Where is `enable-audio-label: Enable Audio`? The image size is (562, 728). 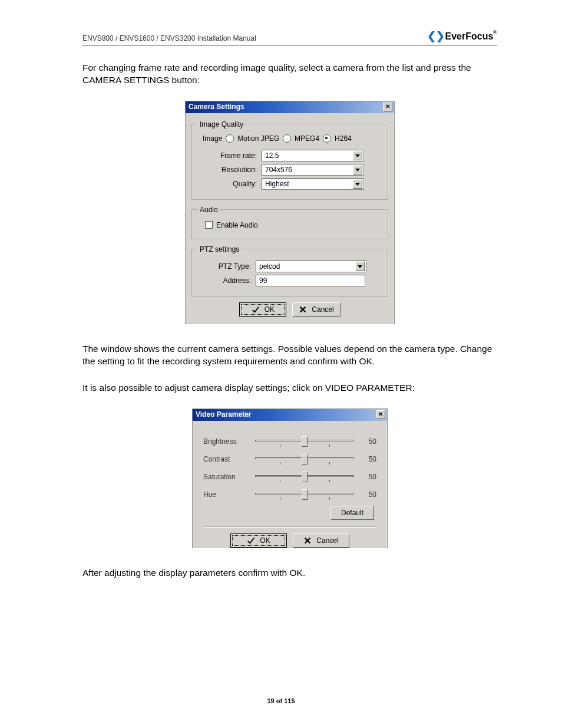 enable-audio-label: Enable Audio is located at coordinates (237, 225).